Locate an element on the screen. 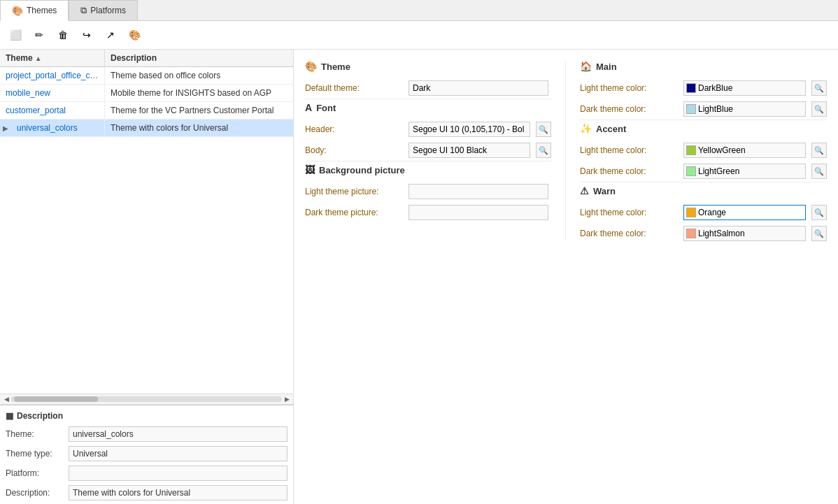  main-light-search-btn: 🔍 is located at coordinates (819, 88).